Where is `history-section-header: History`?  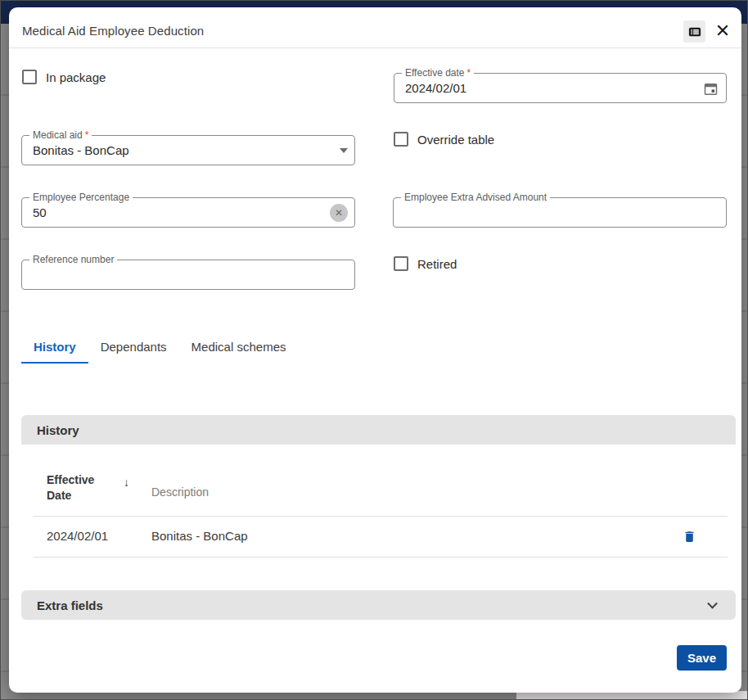 history-section-header: History is located at coordinates (378, 430).